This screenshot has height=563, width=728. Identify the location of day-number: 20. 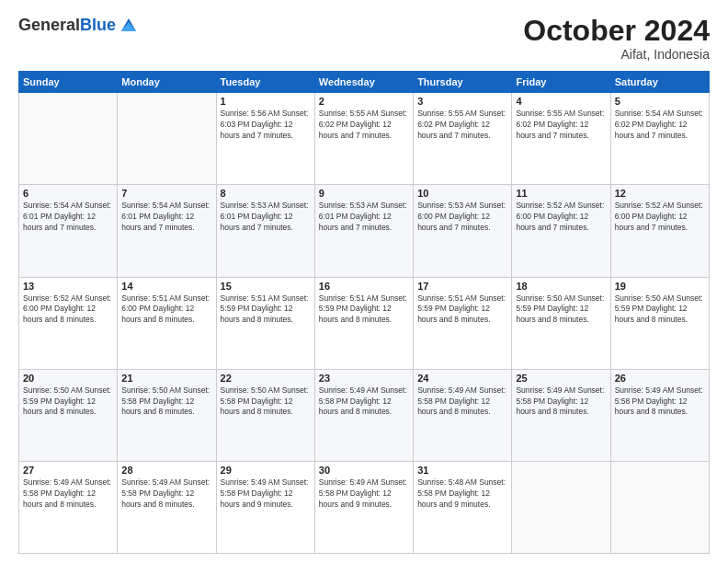
(68, 378).